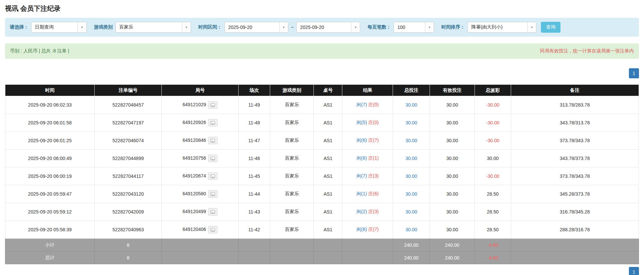  I want to click on sort-order-select: 降幂(由大到小) ▼, so click(502, 27).